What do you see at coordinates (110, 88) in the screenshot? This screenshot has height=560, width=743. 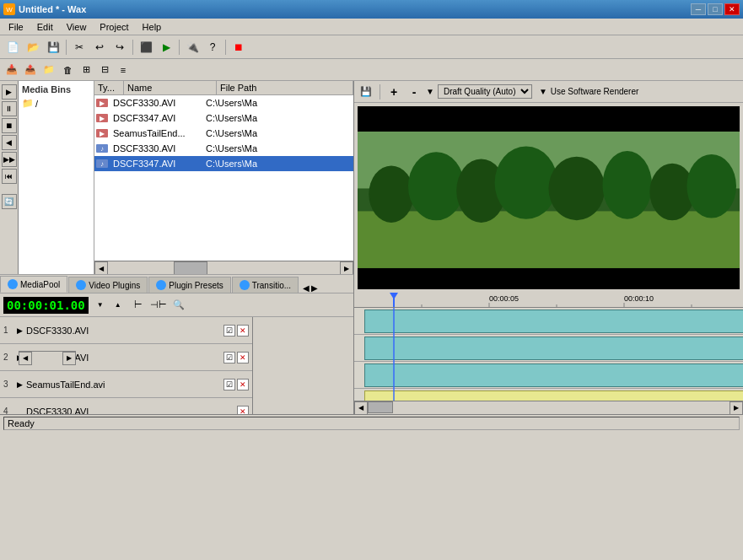 I see `header-type: Ty...` at bounding box center [110, 88].